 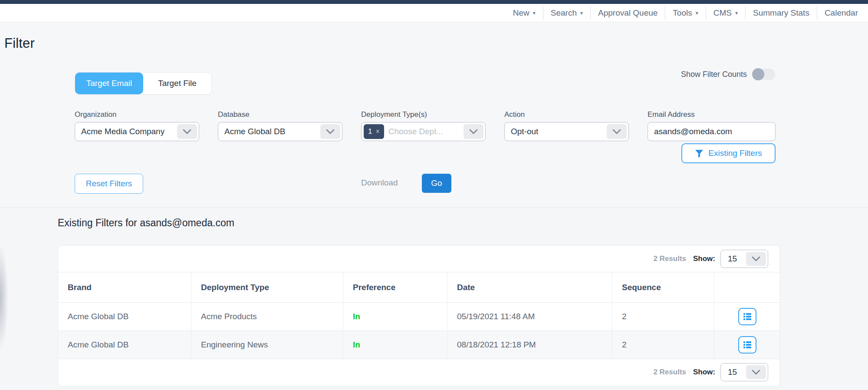 What do you see at coordinates (424, 115) in the screenshot?
I see `deployment-types-label: Deployment Type(s)` at bounding box center [424, 115].